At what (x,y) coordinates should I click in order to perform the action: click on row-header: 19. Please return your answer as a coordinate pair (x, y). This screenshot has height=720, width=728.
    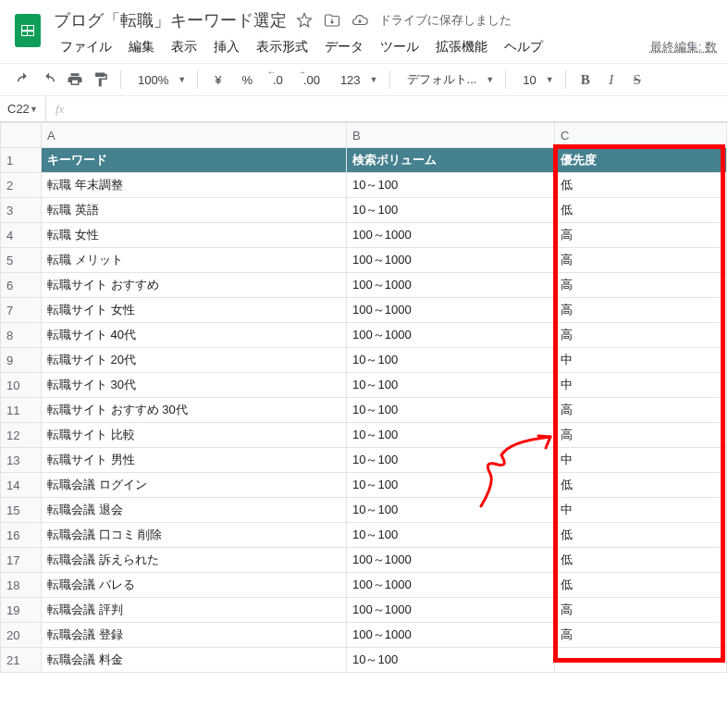
    Looking at the image, I should click on (21, 611).